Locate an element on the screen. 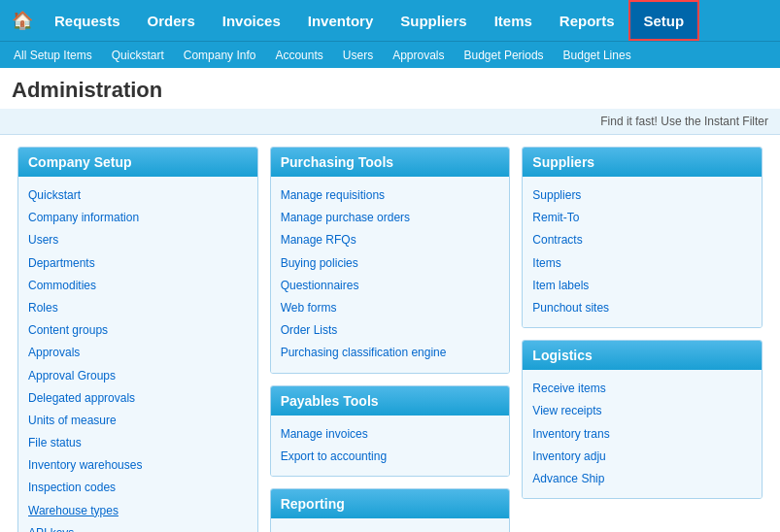  link-export-to-accounting: Export to accounting is located at coordinates (390, 456).